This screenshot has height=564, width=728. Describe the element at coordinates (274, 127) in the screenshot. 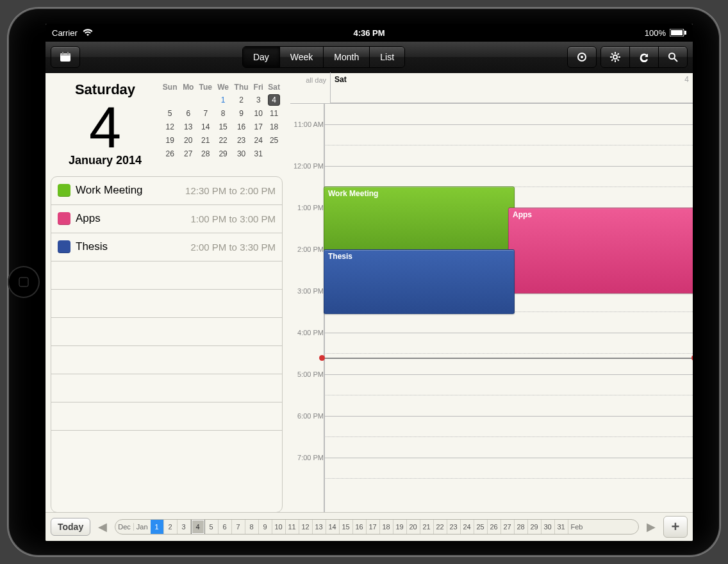

I see `mini-day-18: 18` at that location.